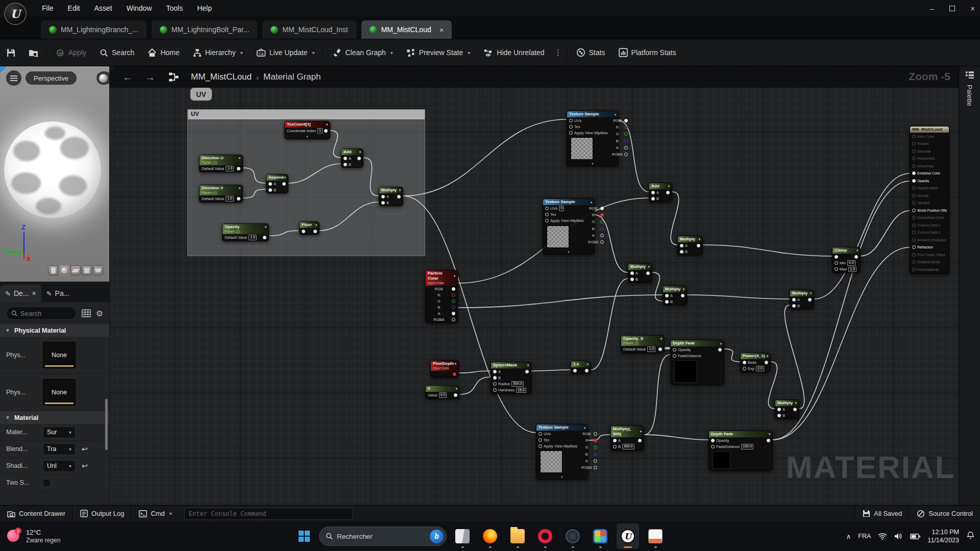  What do you see at coordinates (41, 313) in the screenshot?
I see `details-search-box` at bounding box center [41, 313].